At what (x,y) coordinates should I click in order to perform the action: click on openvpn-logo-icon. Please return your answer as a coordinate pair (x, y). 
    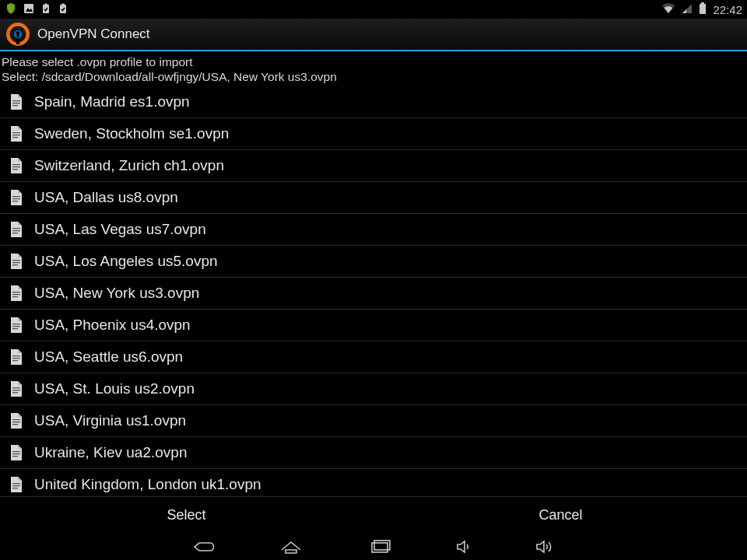
    Looking at the image, I should click on (18, 34).